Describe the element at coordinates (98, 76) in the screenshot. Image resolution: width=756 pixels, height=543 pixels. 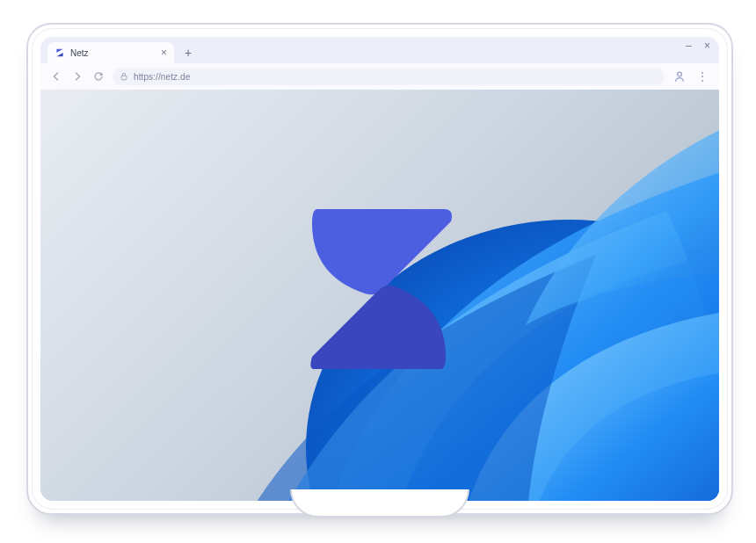
I see `reload-button` at that location.